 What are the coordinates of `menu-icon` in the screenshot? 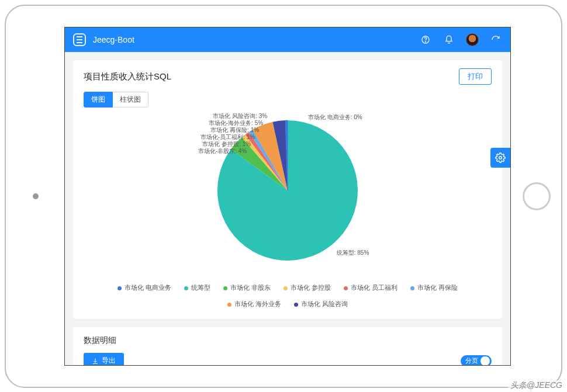 It's located at (79, 40).